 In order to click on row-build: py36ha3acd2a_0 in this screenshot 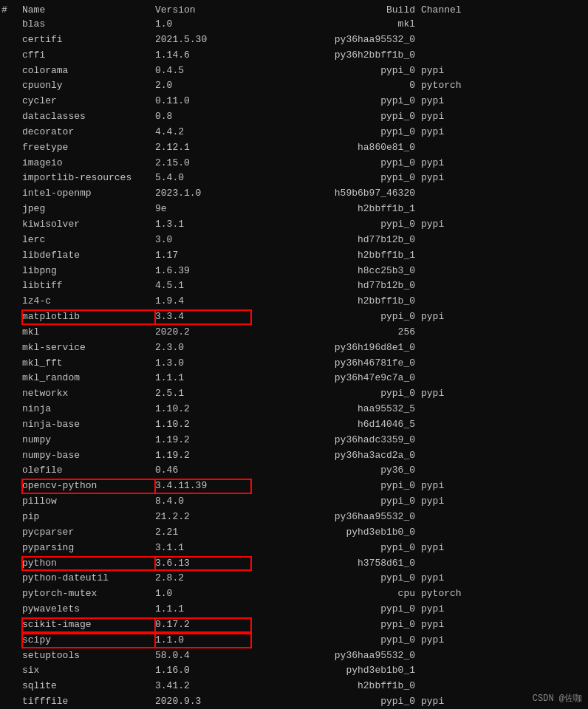, I will do `click(336, 456)`.